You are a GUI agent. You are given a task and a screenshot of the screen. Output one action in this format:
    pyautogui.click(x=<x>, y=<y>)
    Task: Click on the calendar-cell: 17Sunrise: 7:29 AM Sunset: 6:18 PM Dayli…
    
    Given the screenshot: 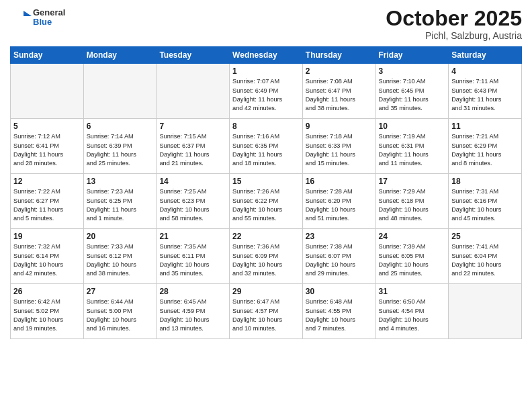 What is the action you would take?
    pyautogui.click(x=412, y=201)
    